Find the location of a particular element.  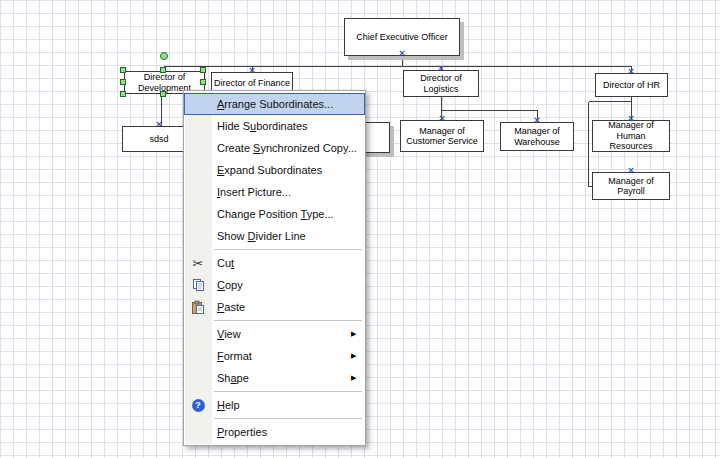

org-box-label: sdsd is located at coordinates (158, 139).